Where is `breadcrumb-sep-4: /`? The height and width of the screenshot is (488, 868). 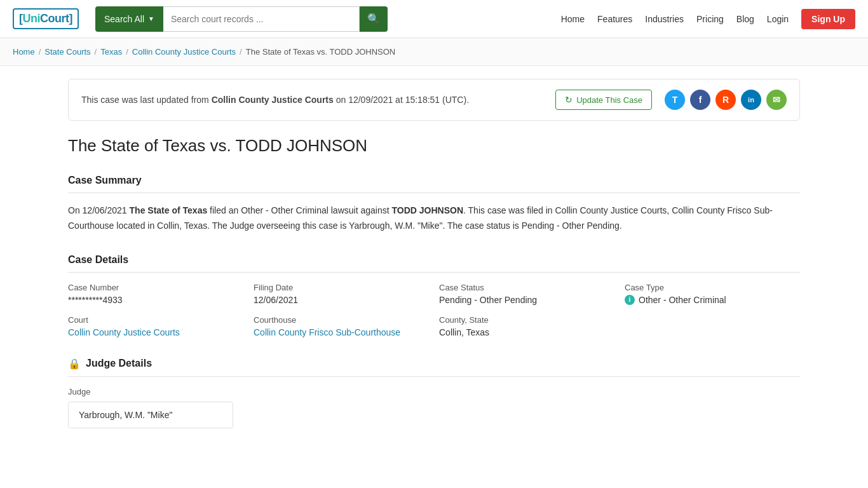 breadcrumb-sep-4: / is located at coordinates (241, 52).